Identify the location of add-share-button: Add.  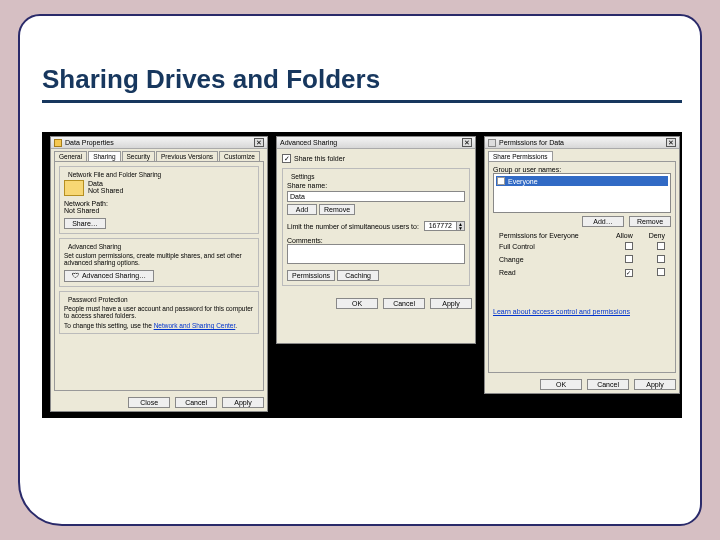
(302, 210).